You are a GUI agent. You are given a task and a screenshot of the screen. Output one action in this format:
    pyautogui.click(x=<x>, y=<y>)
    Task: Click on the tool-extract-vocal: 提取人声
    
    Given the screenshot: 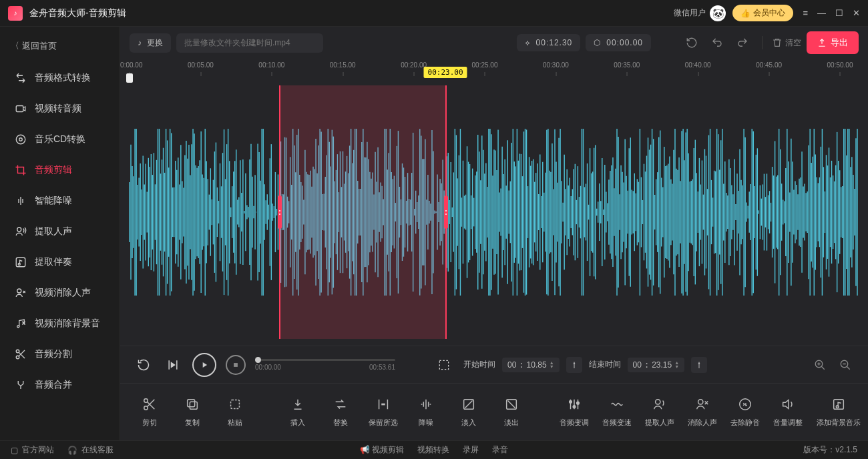 What is the action you would take?
    pyautogui.click(x=660, y=412)
    